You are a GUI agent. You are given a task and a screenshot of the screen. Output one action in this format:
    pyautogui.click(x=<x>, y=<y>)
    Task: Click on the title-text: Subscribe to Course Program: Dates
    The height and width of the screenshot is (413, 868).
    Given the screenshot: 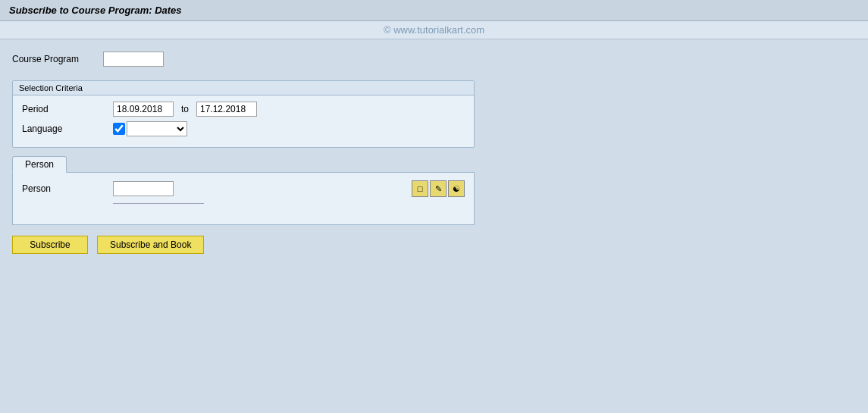 What is the action you would take?
    pyautogui.click(x=96, y=11)
    